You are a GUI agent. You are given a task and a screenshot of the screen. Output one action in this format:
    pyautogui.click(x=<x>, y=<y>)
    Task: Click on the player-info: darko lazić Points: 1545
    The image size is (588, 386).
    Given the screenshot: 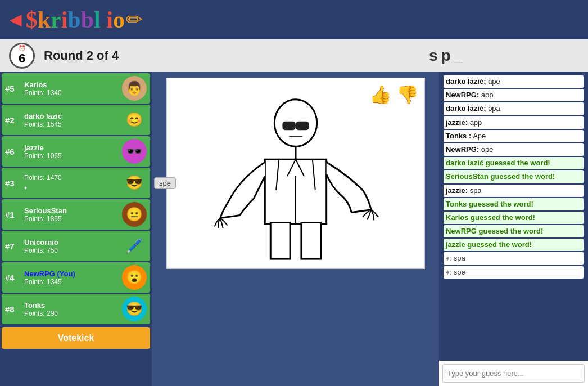 What is the action you would take?
    pyautogui.click(x=71, y=120)
    